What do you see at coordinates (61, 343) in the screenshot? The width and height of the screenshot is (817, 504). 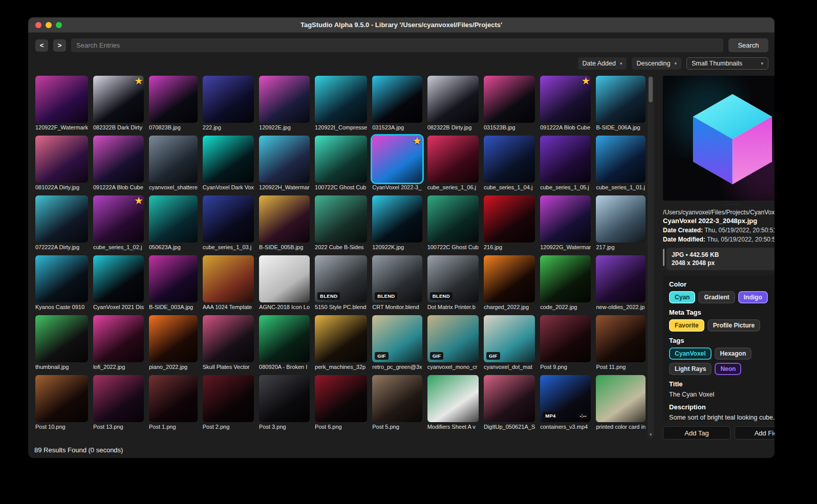 I see `grid-item: thumbnail.jpg` at bounding box center [61, 343].